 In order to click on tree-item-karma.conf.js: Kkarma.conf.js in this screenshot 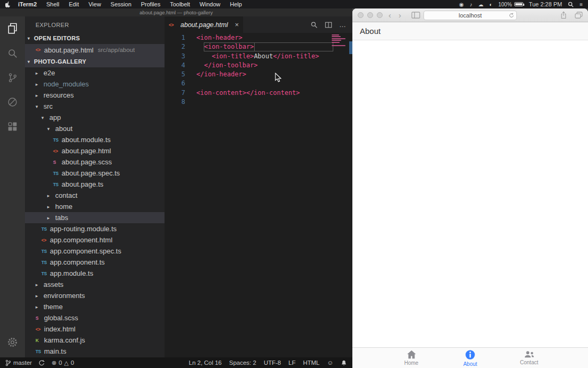, I will do `click(94, 340)`.